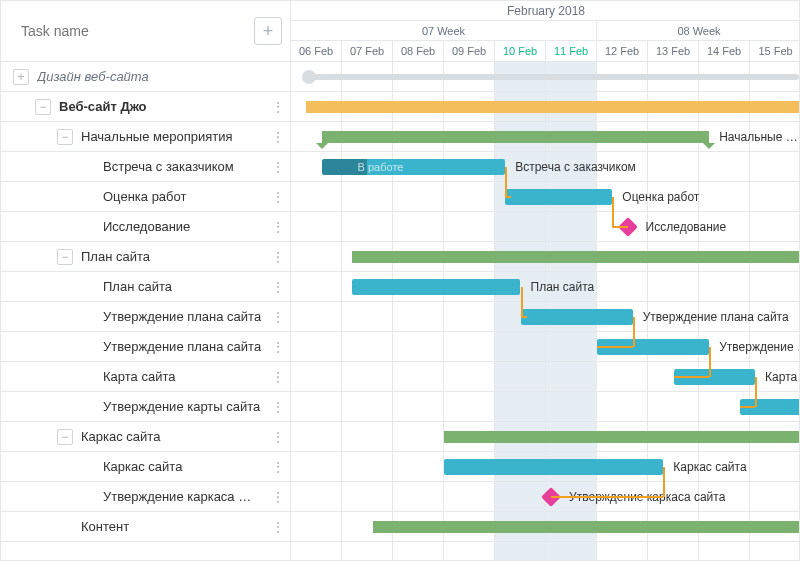  Describe the element at coordinates (162, 76) in the screenshot. I see `task-label: Дизайн веб-сайта` at that location.